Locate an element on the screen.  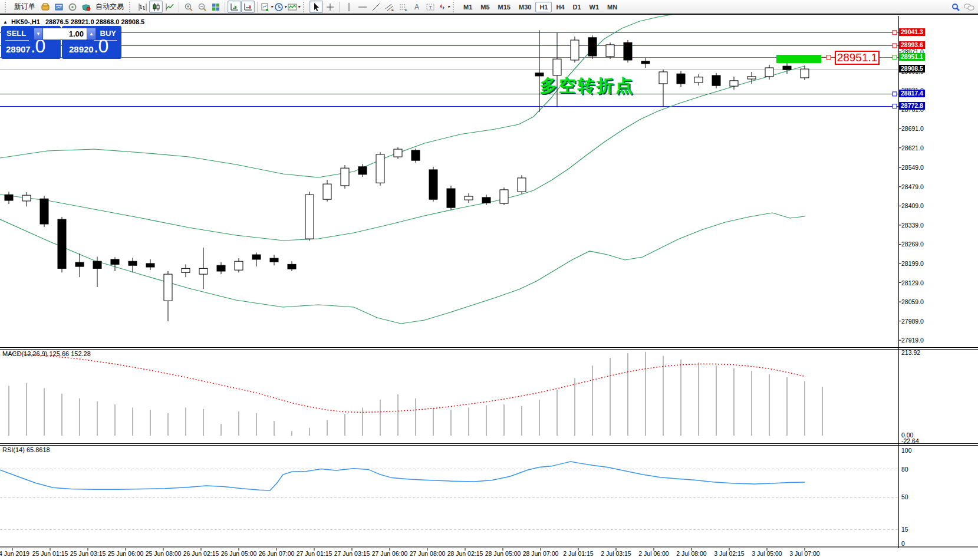
time-axis-label: 27 Jun 08:00 is located at coordinates (428, 554).